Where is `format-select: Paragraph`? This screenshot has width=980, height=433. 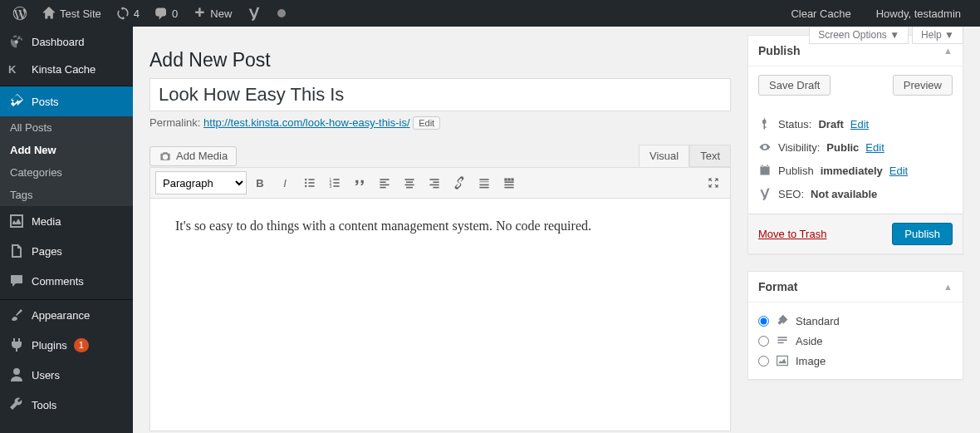 format-select: Paragraph is located at coordinates (201, 183).